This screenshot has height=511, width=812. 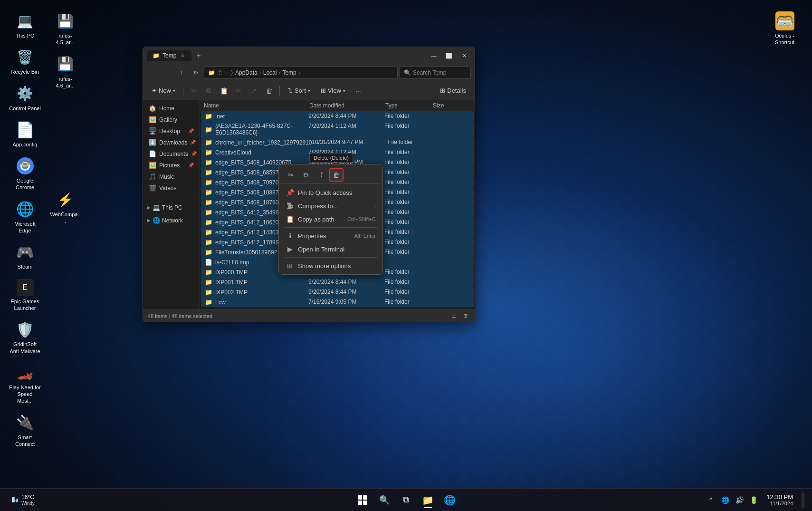 What do you see at coordinates (25, 296) in the screenshot?
I see `desktop-icon-epic-games: E Epic Games Launcher` at bounding box center [25, 296].